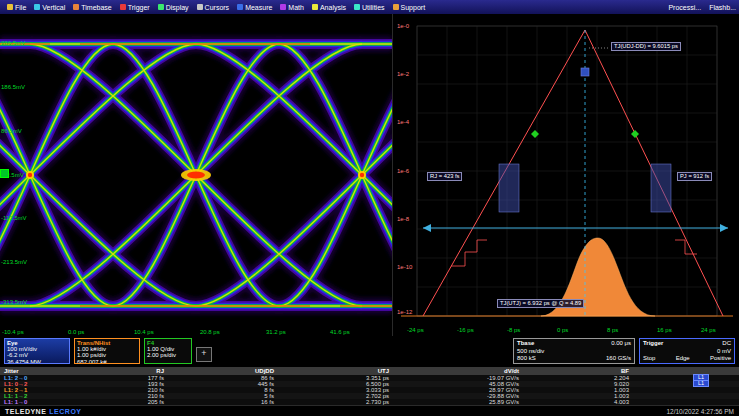 Image resolution: width=739 pixels, height=416 pixels. What do you see at coordinates (14, 218) in the screenshot?
I see `eye-y-tick: -113.5mV` at bounding box center [14, 218].